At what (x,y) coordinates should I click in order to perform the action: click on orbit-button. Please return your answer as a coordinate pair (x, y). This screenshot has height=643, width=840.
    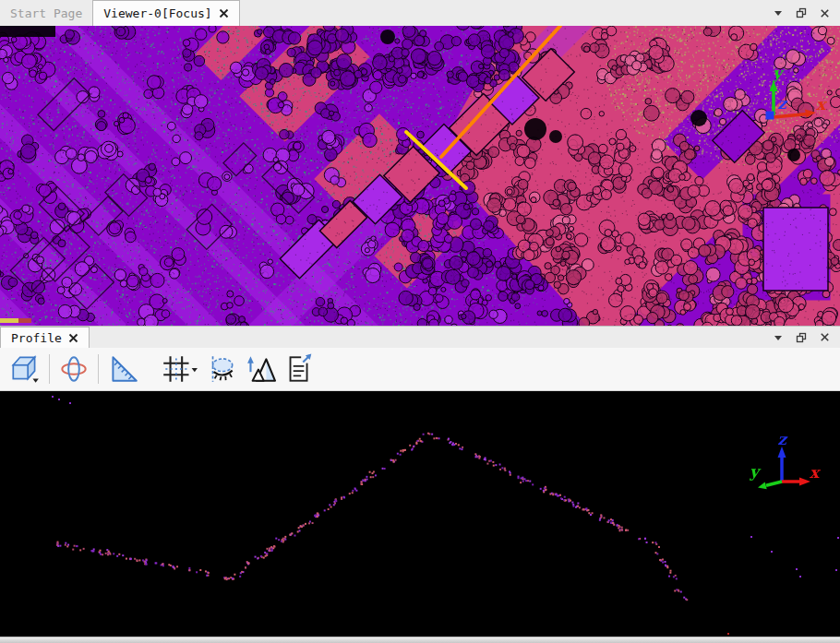
    Looking at the image, I should click on (74, 369).